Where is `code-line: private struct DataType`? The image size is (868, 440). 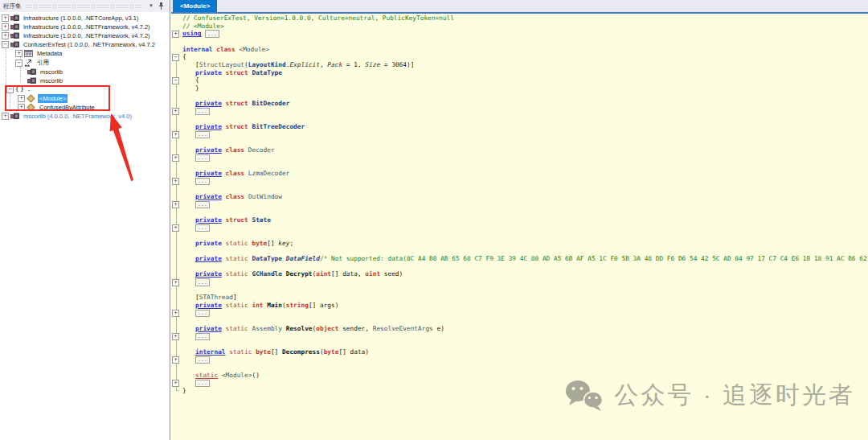
code-line: private struct DataType is located at coordinates (519, 73).